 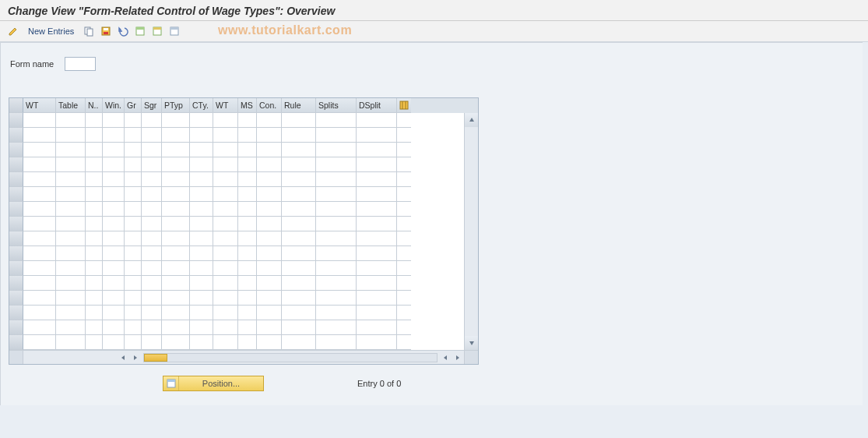 I want to click on col-splits: Splits, so click(x=336, y=106).